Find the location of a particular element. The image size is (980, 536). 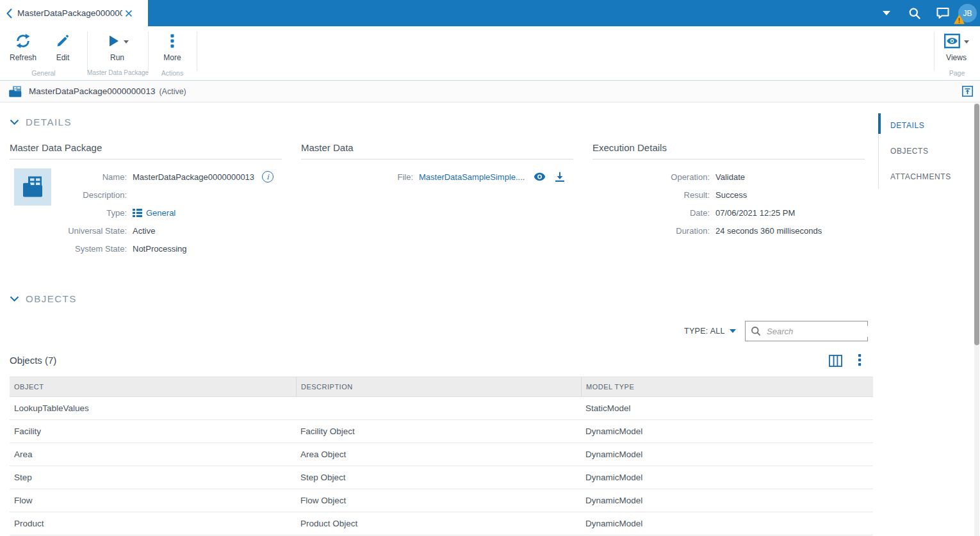

edit-button-label: Edit is located at coordinates (63, 58).